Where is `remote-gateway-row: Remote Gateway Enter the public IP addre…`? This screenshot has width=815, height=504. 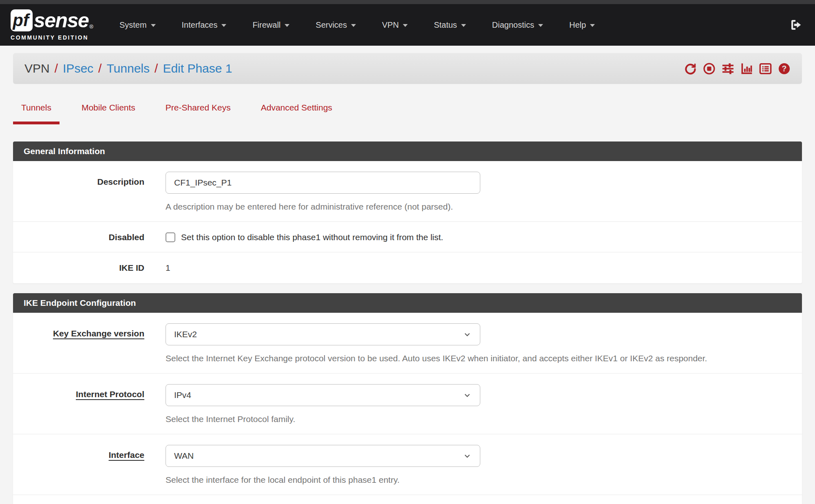 remote-gateway-row: Remote Gateway Enter the public IP addre… is located at coordinates (408, 500).